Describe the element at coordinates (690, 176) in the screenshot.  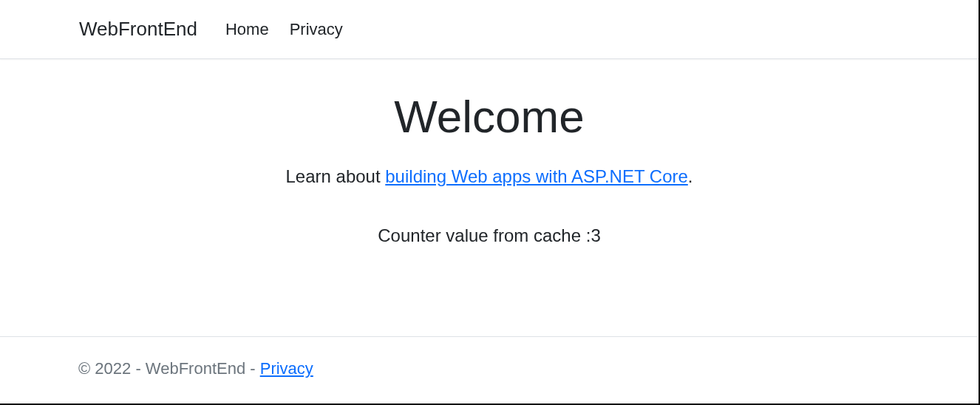
I see `learn-suffix: .` at that location.